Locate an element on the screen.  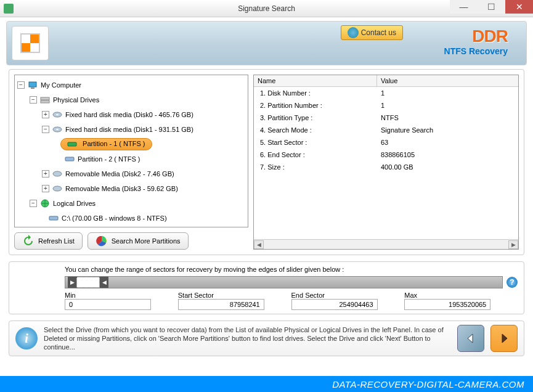
search-more-partitions-button: Search More Partitions is located at coordinates (138, 241).